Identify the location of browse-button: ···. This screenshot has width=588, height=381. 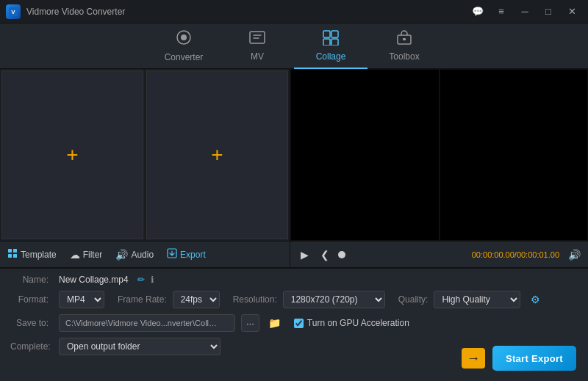
(250, 323).